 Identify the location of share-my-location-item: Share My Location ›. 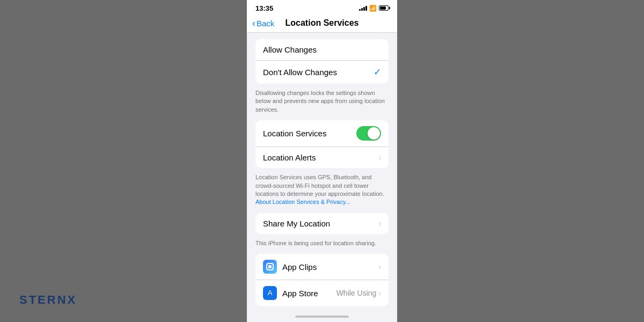
(322, 223).